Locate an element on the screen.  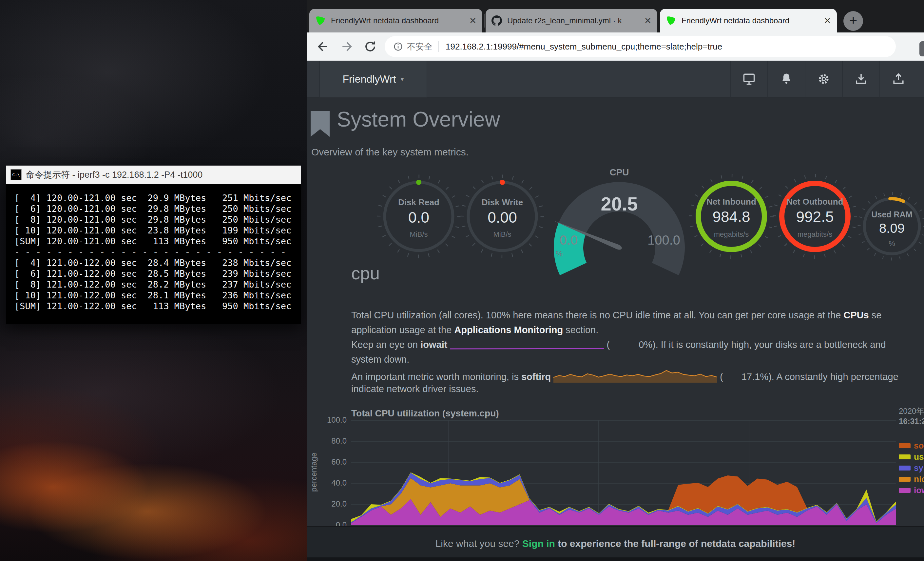
chart-y-axis-label: percentage is located at coordinates (314, 472).